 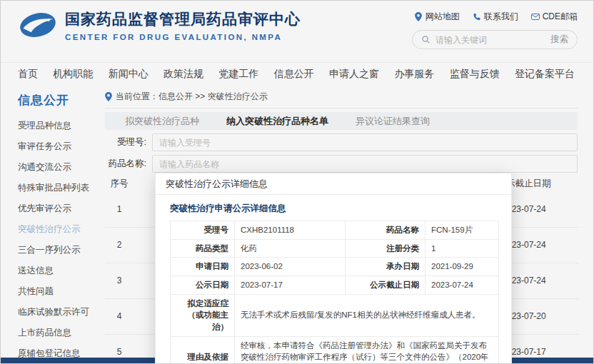 I want to click on detail-row: 申请日期 2023-06-02 承办日期 2021-09-29, so click(x=335, y=267).